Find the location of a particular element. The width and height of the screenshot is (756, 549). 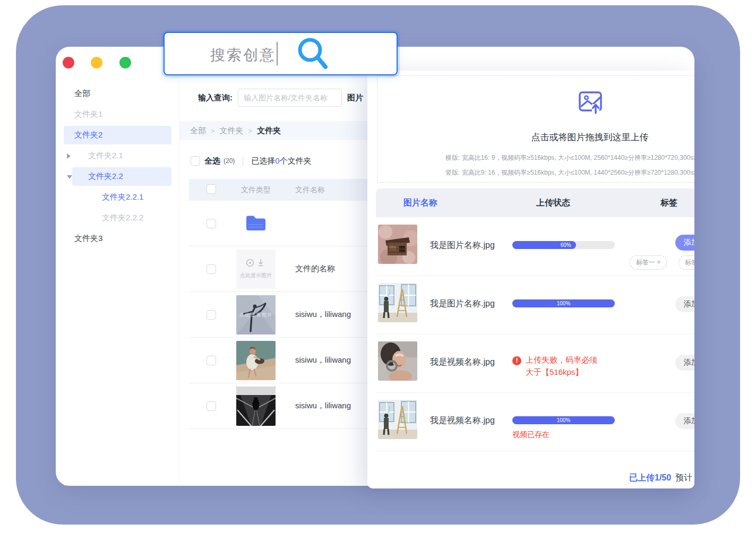

select-total: (20) is located at coordinates (229, 161).